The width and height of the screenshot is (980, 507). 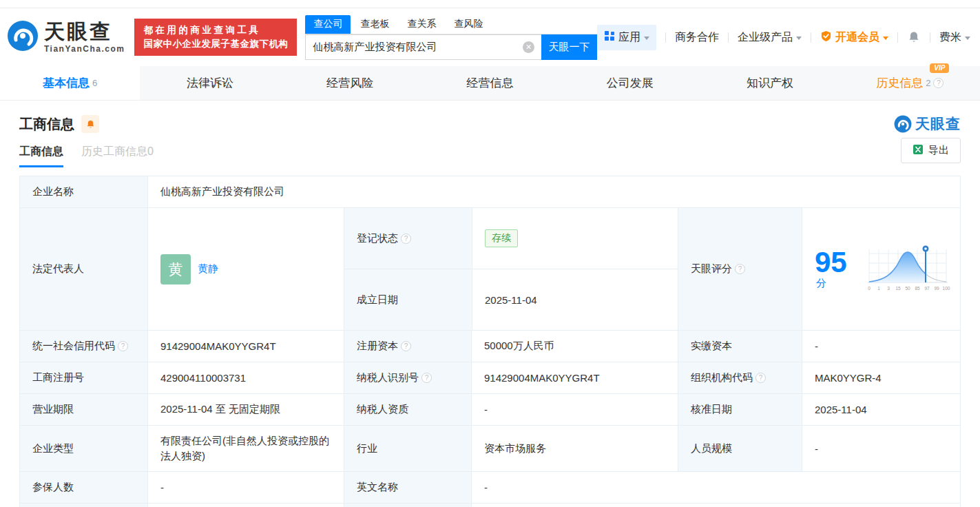 I want to click on tianyancha-logo: 天眼查 TianYanCha.com, so click(x=66, y=37).